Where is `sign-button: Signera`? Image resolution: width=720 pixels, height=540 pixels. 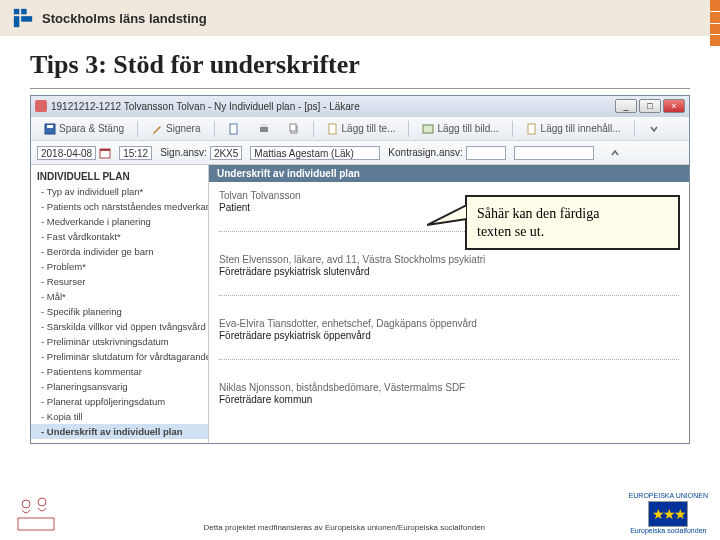 sign-button: Signera is located at coordinates (176, 129).